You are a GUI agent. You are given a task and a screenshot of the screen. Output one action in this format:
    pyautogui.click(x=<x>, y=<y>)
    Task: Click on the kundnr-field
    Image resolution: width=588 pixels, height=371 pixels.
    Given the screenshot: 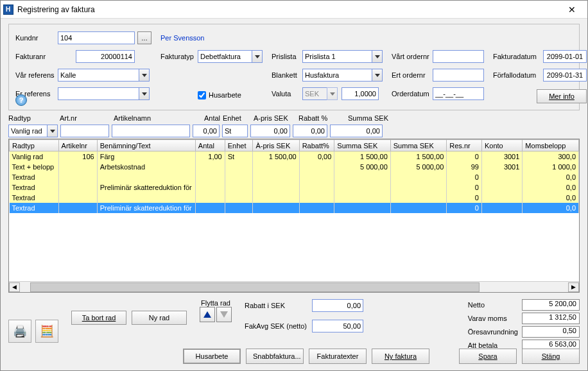 What is the action you would take?
    pyautogui.click(x=96, y=38)
    